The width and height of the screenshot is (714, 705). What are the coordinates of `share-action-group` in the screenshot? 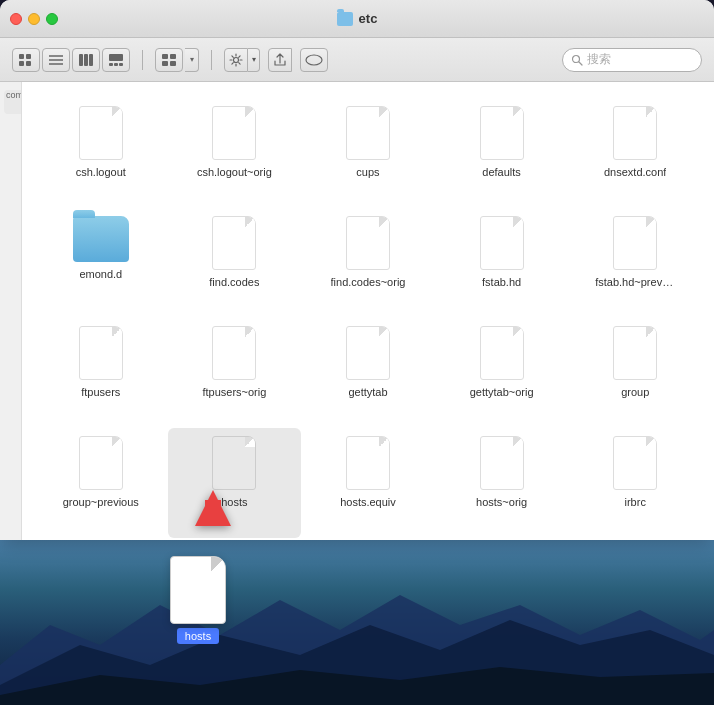 It's located at (280, 60).